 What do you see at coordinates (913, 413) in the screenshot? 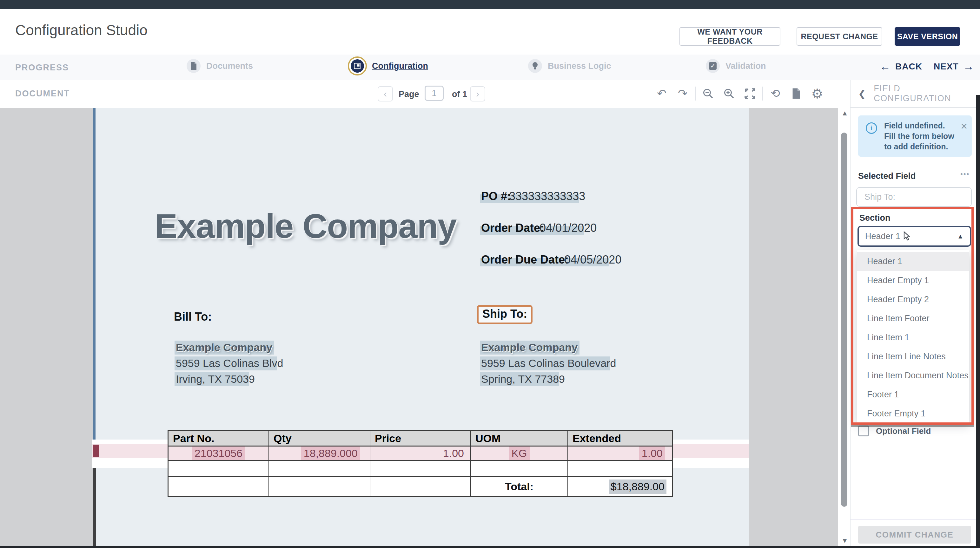
I see `section-option-footer-empty-1: Footer Empty 1` at bounding box center [913, 413].